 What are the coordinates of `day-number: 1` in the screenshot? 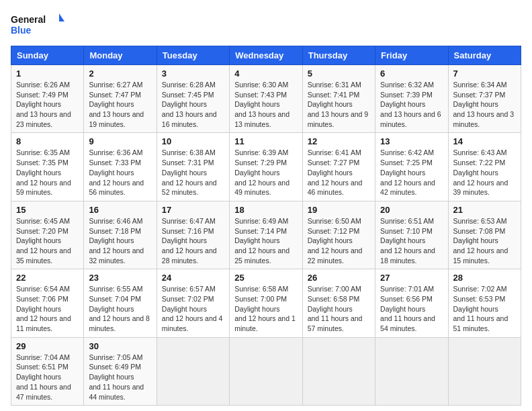 It's located at (47, 74).